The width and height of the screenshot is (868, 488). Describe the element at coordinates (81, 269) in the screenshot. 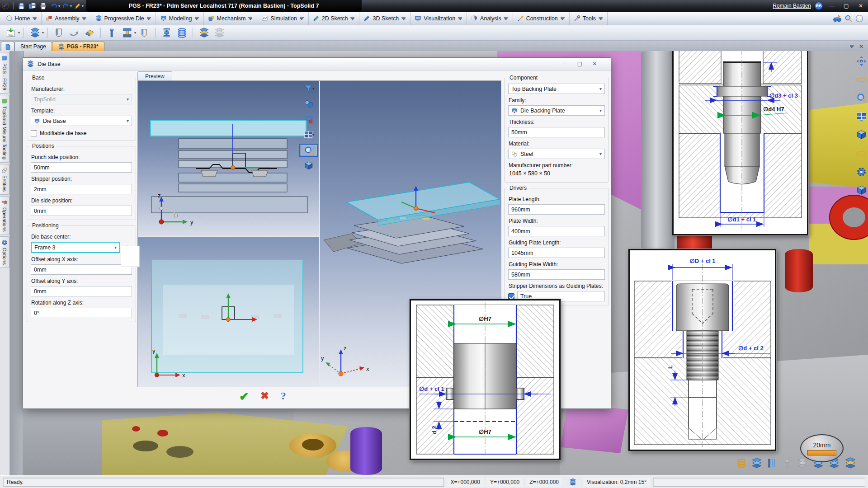

I see `offset-x-input: 0mm` at that location.